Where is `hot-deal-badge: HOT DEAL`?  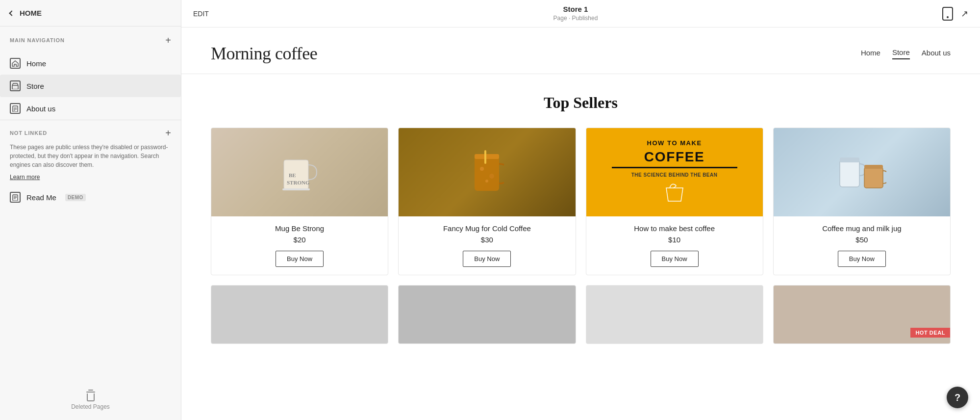
hot-deal-badge: HOT DEAL is located at coordinates (930, 333).